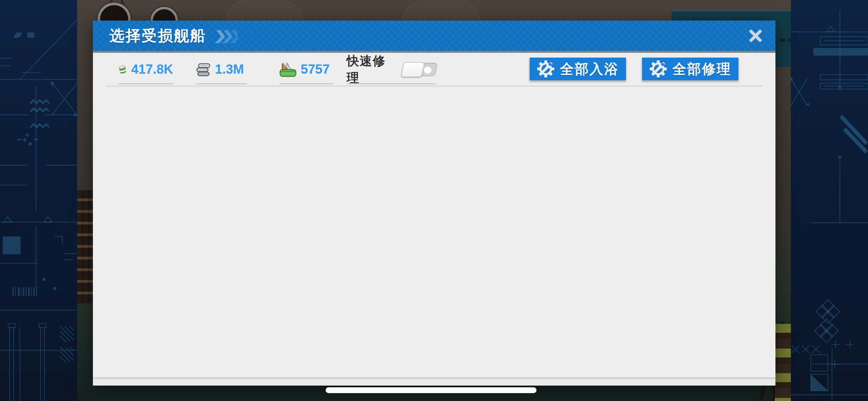  What do you see at coordinates (782, 40) in the screenshot?
I see `panel-dash` at bounding box center [782, 40].